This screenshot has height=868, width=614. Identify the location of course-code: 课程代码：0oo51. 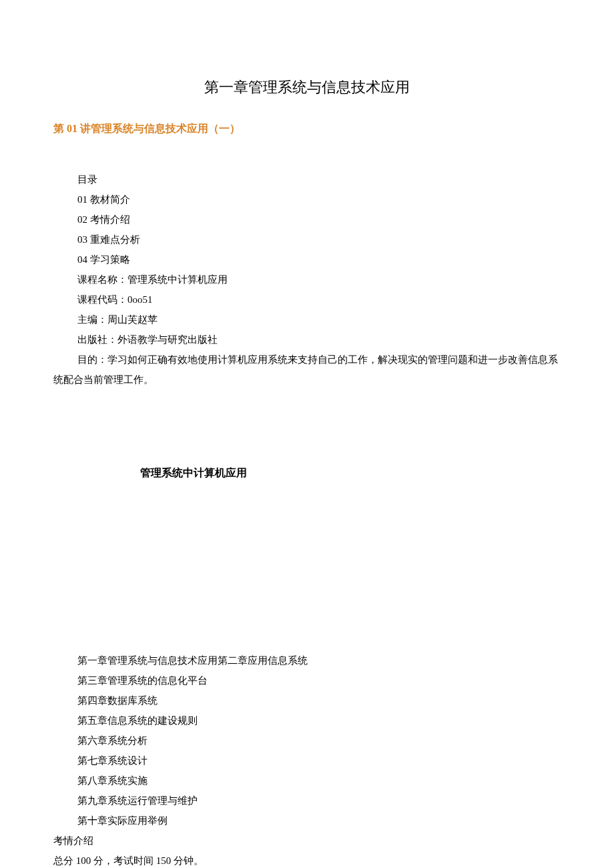
(319, 300).